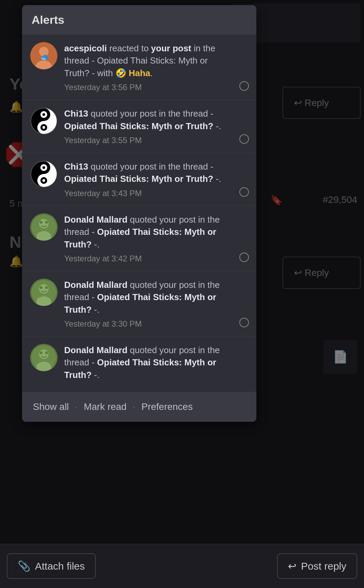 The height and width of the screenshot is (588, 364). What do you see at coordinates (140, 73) in the screenshot?
I see `alert-reaction: Haha` at bounding box center [140, 73].